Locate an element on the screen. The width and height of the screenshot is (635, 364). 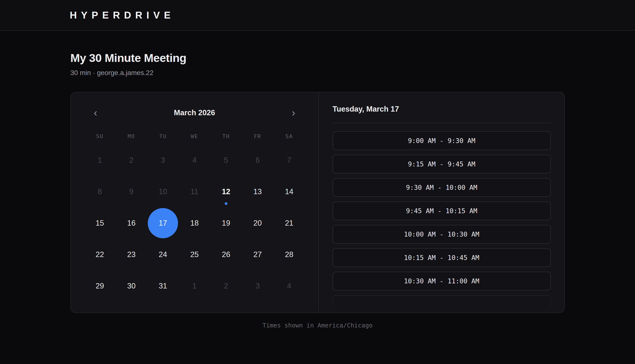
day-number: 21 is located at coordinates (289, 223).